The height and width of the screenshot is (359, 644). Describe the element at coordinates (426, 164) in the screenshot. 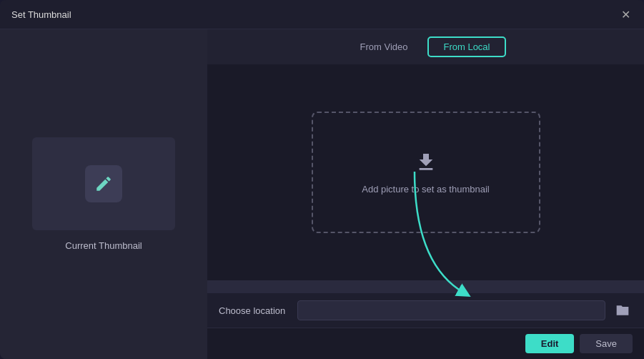

I see `drop-icon` at that location.